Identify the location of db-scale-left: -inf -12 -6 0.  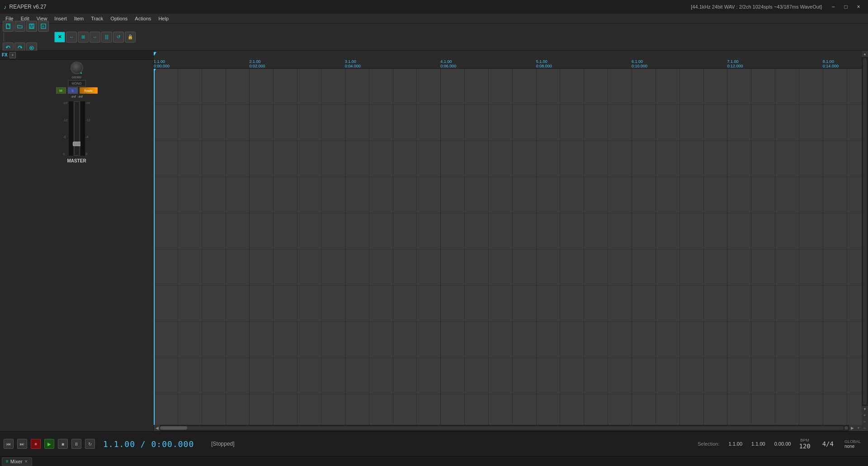
(65, 128).